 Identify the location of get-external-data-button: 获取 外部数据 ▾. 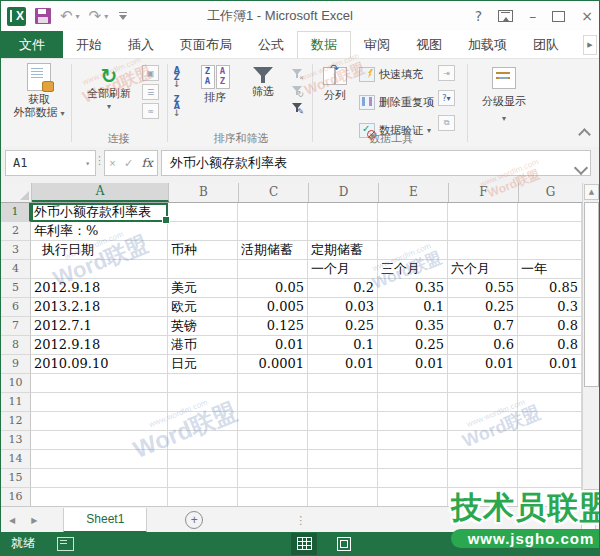
(39, 92).